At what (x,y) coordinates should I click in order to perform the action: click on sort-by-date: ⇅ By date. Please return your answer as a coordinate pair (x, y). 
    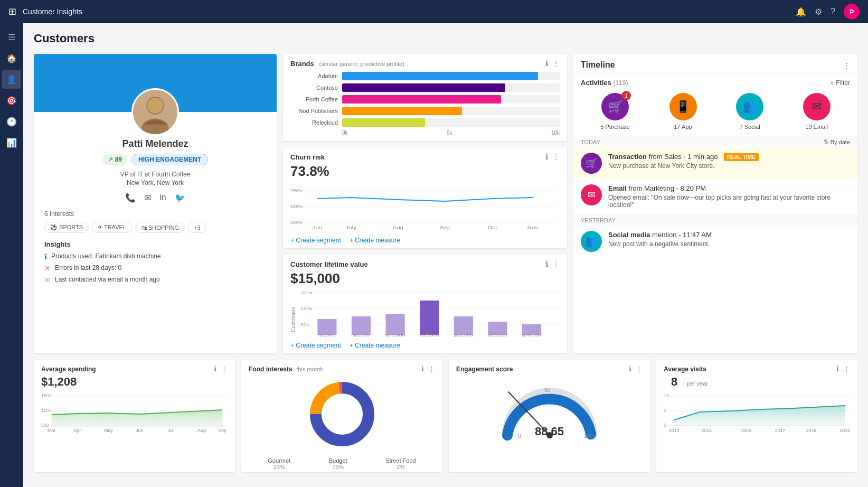
    Looking at the image, I should click on (837, 142).